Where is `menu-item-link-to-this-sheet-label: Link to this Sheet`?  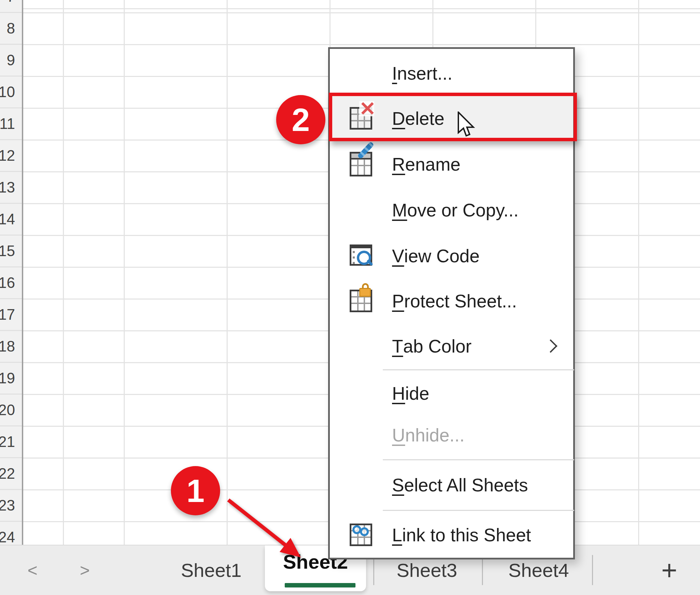
menu-item-link-to-this-sheet-label: Link to this Sheet is located at coordinates (461, 535).